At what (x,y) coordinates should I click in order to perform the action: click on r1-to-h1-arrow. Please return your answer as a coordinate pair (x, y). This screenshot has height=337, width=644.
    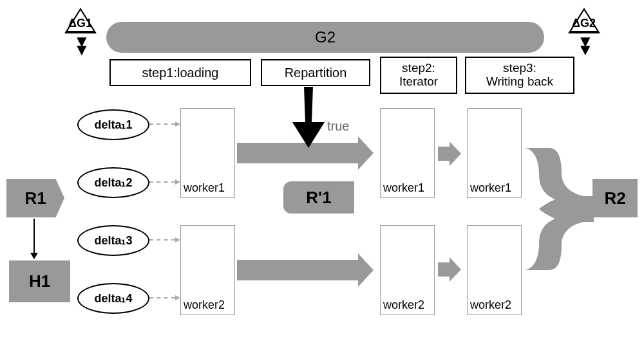
    Looking at the image, I should click on (34, 237).